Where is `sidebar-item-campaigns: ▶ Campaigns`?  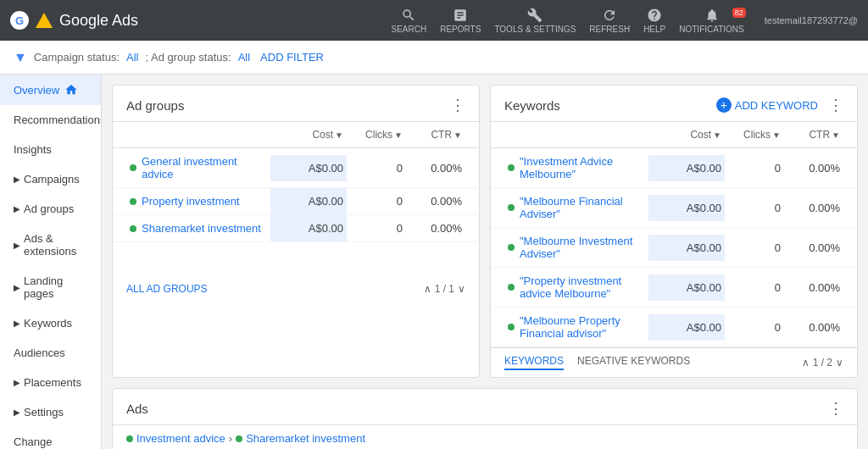 sidebar-item-campaigns: ▶ Campaigns is located at coordinates (51, 180).